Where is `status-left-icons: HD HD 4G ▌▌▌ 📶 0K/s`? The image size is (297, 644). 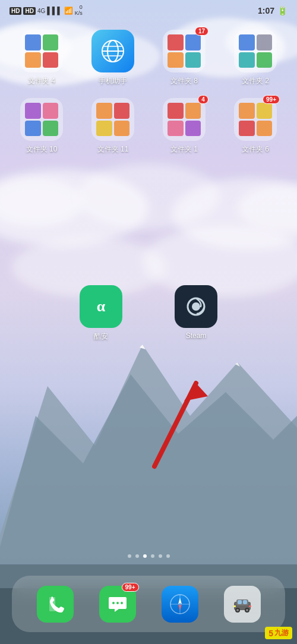
status-left-icons: HD HD 4G ▌▌▌ 📶 0K/s is located at coordinates (46, 11).